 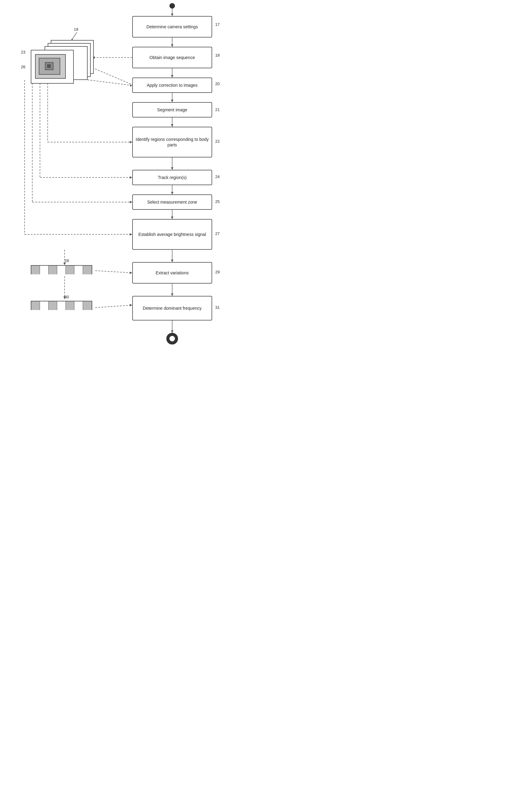 I want to click on label-24: 24, so click(x=218, y=177).